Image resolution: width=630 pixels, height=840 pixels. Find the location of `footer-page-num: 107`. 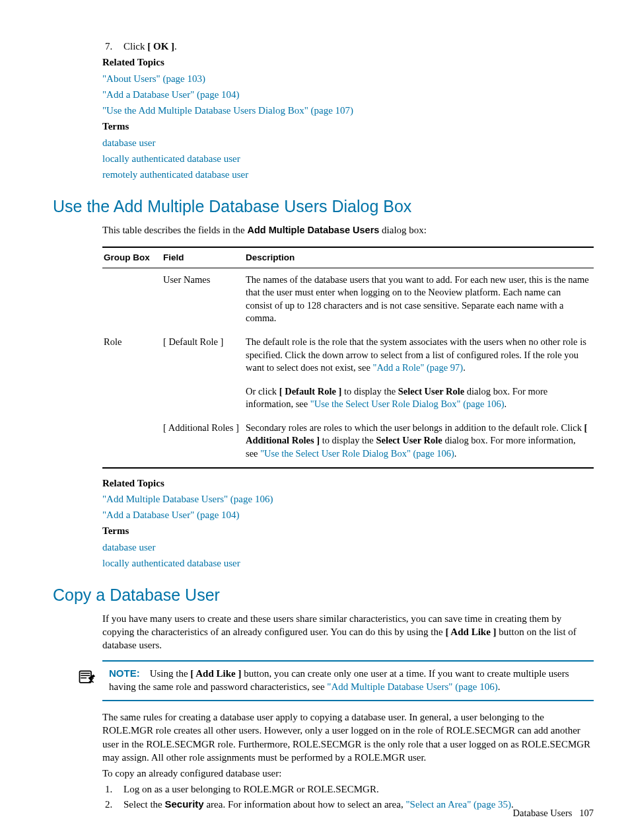

footer-page-num: 107 is located at coordinates (586, 813).